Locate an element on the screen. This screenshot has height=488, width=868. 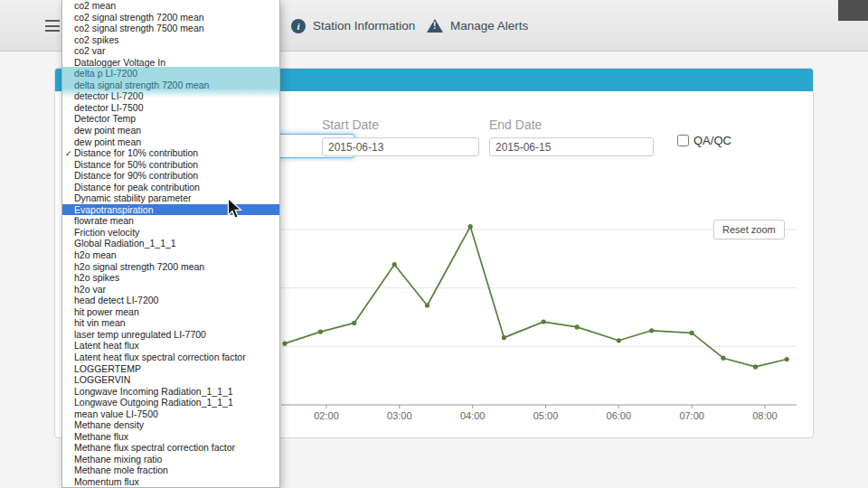
dropdown-option-label: Distance for 90% contribution is located at coordinates (136, 175).